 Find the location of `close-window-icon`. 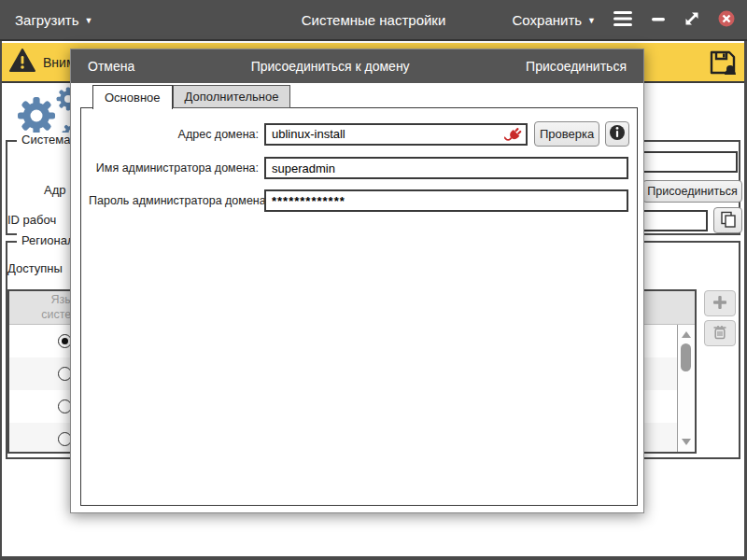

close-window-icon is located at coordinates (726, 21).